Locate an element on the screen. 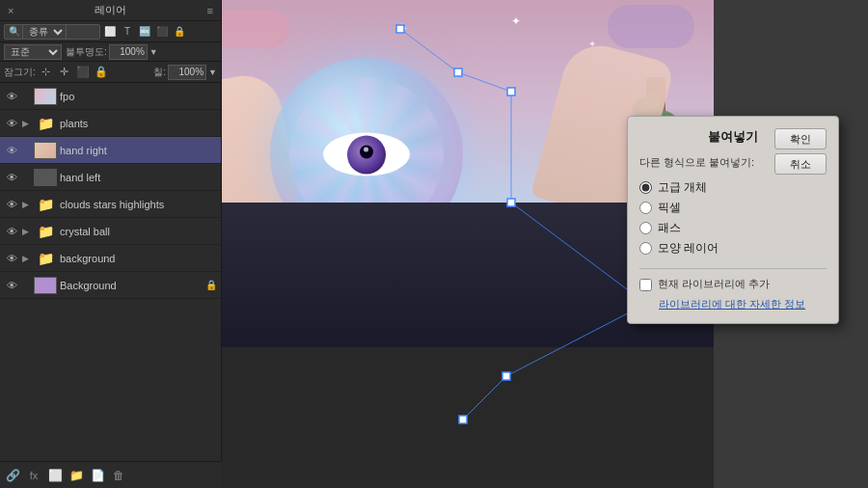 The width and height of the screenshot is (868, 488). new-layer-icon: 📄 is located at coordinates (97, 475).